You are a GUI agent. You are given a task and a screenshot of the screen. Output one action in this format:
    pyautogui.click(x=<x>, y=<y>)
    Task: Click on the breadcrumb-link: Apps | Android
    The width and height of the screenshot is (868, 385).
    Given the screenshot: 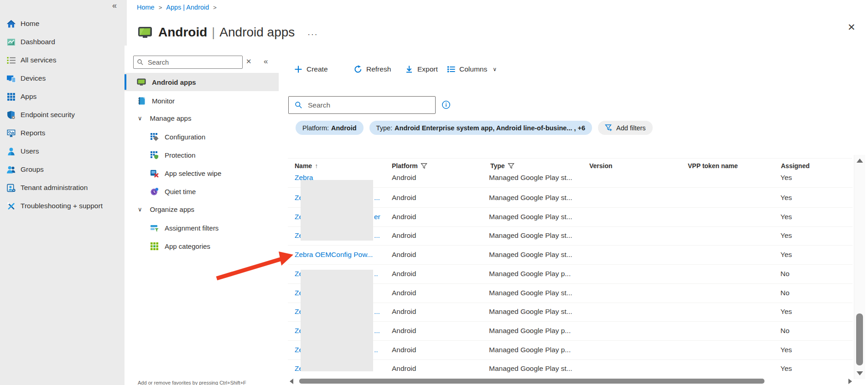 What is the action you would take?
    pyautogui.click(x=187, y=7)
    